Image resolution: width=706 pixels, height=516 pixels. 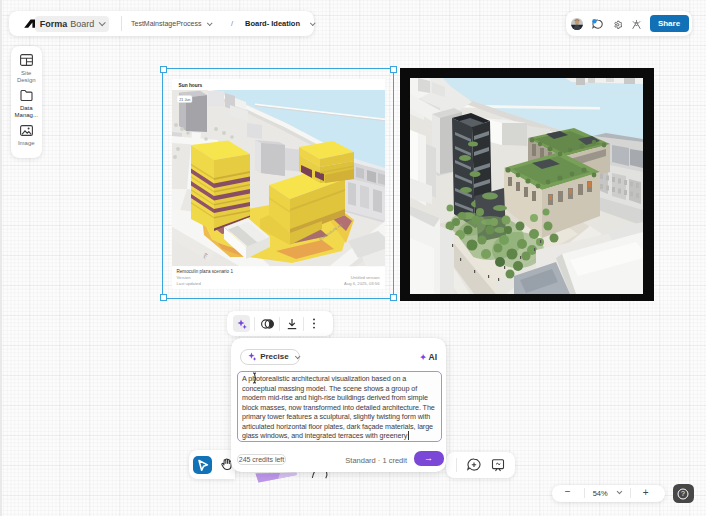 What do you see at coordinates (206, 272) in the screenshot?
I see `svg-text: Remoculin plaza scenario 1` at bounding box center [206, 272].